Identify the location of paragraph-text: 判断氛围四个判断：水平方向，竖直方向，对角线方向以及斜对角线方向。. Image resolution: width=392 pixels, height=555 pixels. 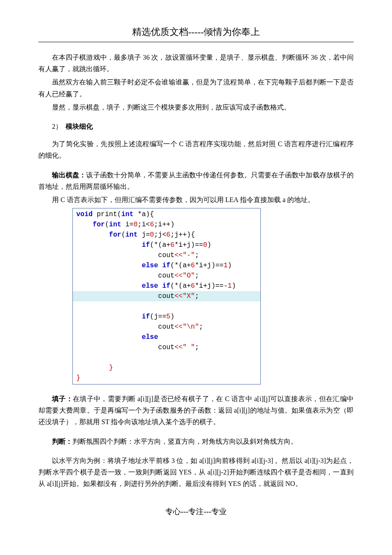
(185, 442).